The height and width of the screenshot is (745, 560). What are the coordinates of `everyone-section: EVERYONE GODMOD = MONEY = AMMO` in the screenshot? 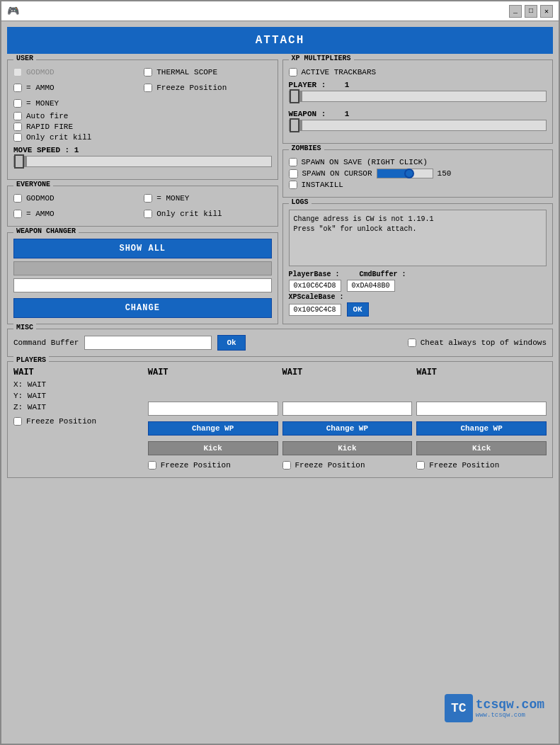 It's located at (143, 206).